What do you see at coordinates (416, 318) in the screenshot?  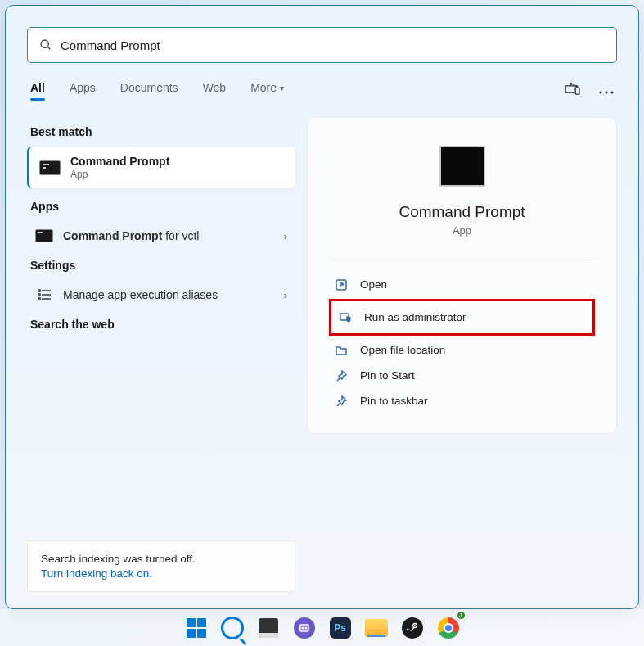 I see `action-label: Run as administrator` at bounding box center [416, 318].